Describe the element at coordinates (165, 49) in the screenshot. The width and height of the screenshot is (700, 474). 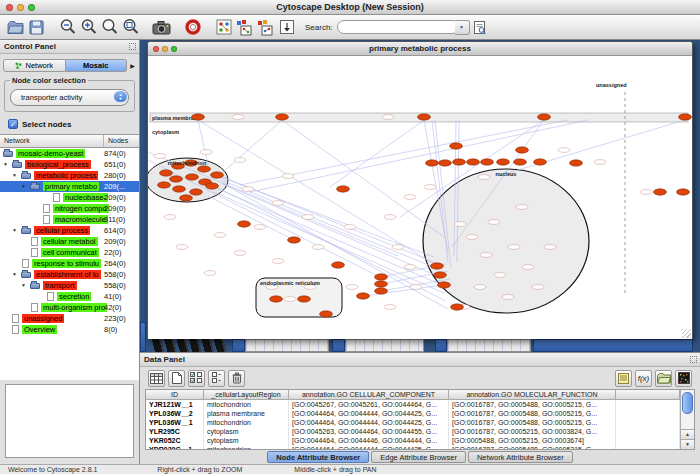
I see `minimize-view-icon` at that location.